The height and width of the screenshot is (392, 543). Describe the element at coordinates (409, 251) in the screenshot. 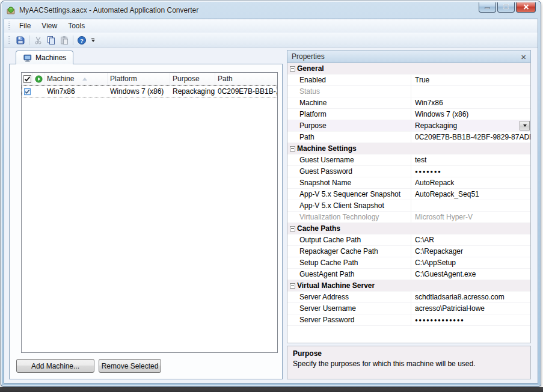

I see `property-row-repackager-cache-path: Repackager Cache PathC:\Repackager` at that location.